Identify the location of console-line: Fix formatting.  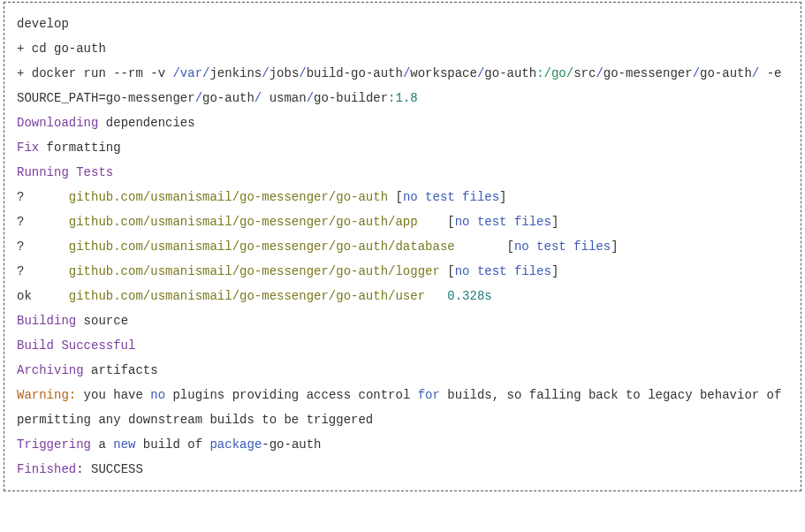
(403, 148).